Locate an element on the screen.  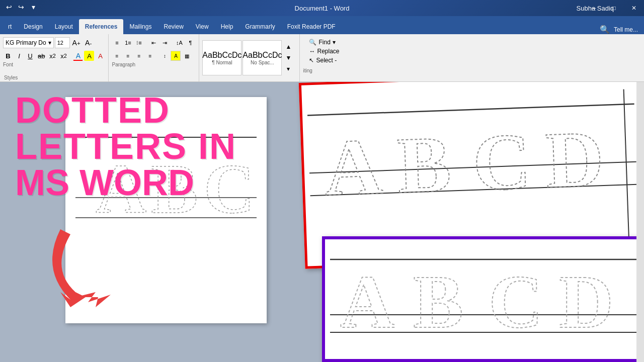
tab-mailings: Mailings is located at coordinates (140, 27).